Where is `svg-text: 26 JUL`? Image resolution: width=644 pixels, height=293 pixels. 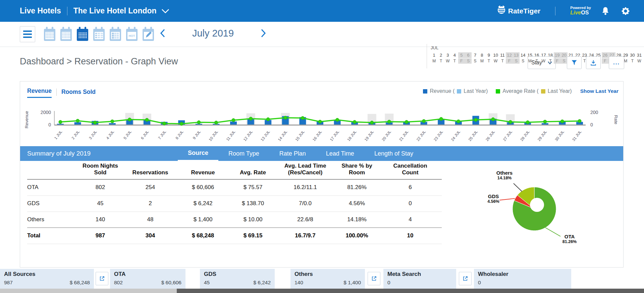
svg-text: 26 JUL is located at coordinates (490, 135).